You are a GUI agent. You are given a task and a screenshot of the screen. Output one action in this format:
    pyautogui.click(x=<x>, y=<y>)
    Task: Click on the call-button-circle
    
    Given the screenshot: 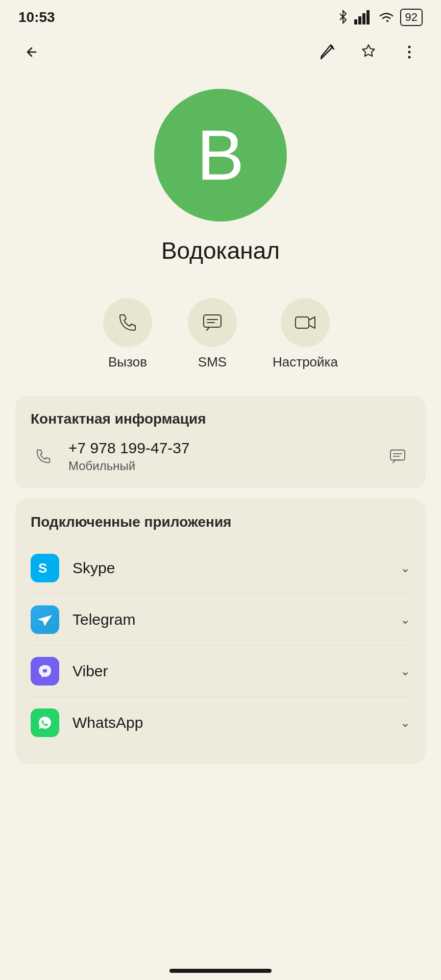 What is the action you would take?
    pyautogui.click(x=128, y=323)
    